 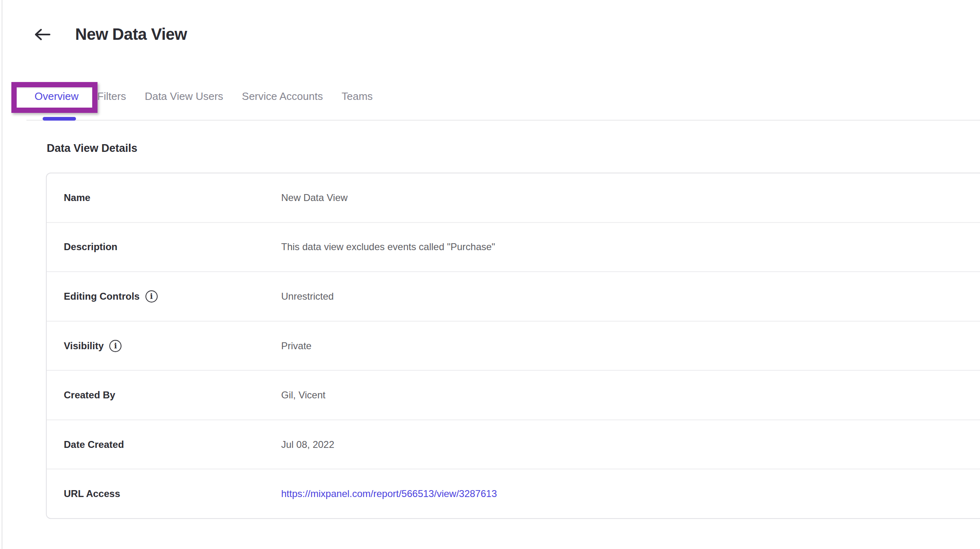 I want to click on row-label: Created By, so click(x=89, y=395).